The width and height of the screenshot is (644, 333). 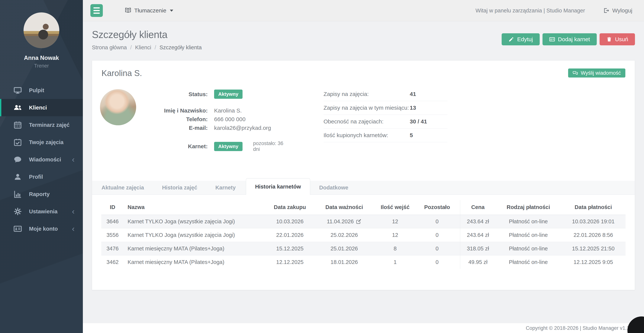 I want to click on client-stats: Zapisy na zajęcia: 41 Zapisy na zajęcia …, so click(x=386, y=120).